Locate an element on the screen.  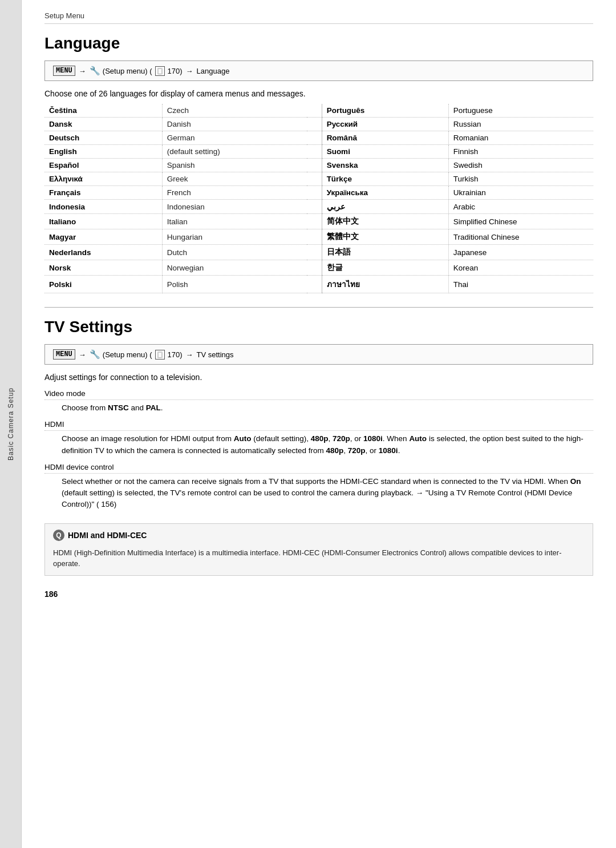
lang-table-row: Dansk Danish Русский Russian is located at coordinates (319, 124).